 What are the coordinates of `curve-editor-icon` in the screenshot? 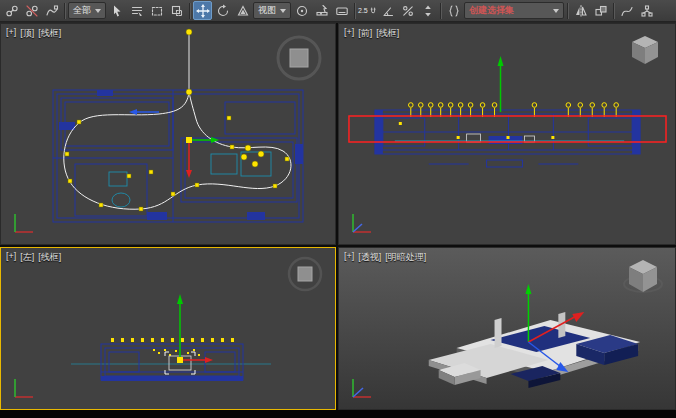 It's located at (627, 11).